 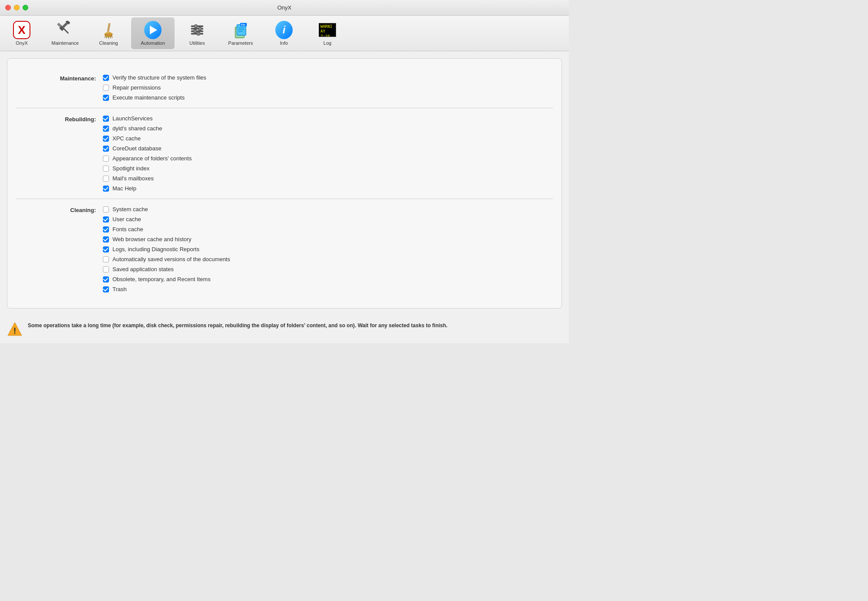 What do you see at coordinates (65, 33) in the screenshot?
I see `tab-maintenance: Maintenance` at bounding box center [65, 33].